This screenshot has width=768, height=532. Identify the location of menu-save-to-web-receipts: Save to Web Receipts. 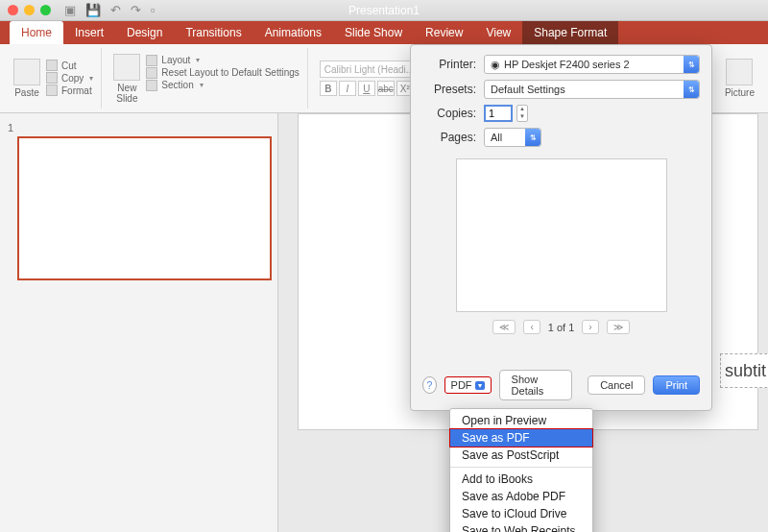
(521, 527).